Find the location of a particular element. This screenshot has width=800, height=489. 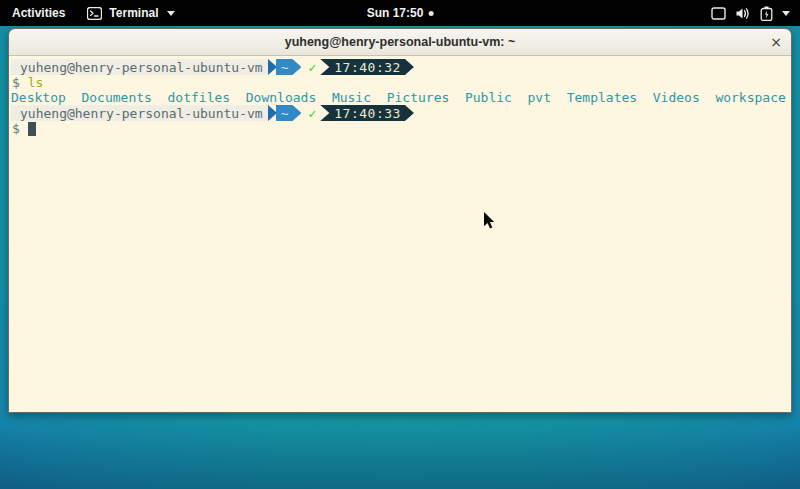

mouse-cursor-icon is located at coordinates (489, 220).